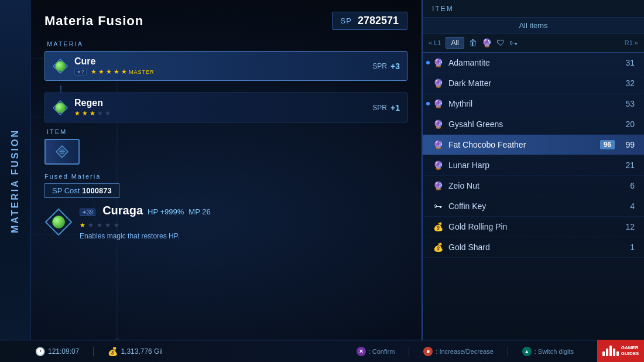 Image resolution: width=644 pixels, height=362 pixels. What do you see at coordinates (40, 351) in the screenshot?
I see `clock-icon: 🕐` at bounding box center [40, 351].